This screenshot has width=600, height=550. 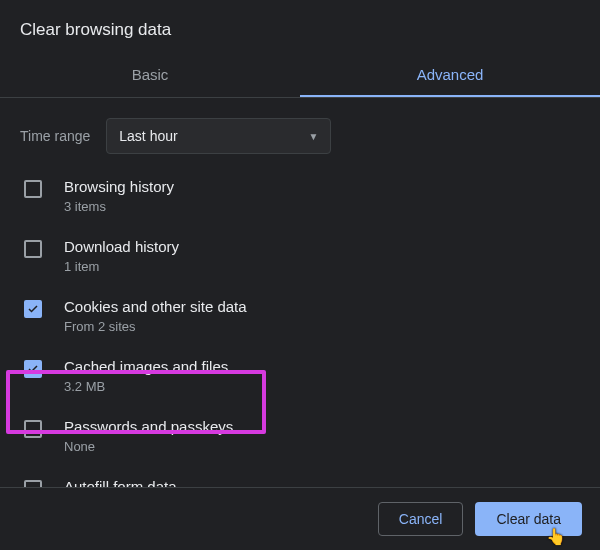 What do you see at coordinates (33, 484) in the screenshot?
I see `checkbox-autofill` at bounding box center [33, 484].